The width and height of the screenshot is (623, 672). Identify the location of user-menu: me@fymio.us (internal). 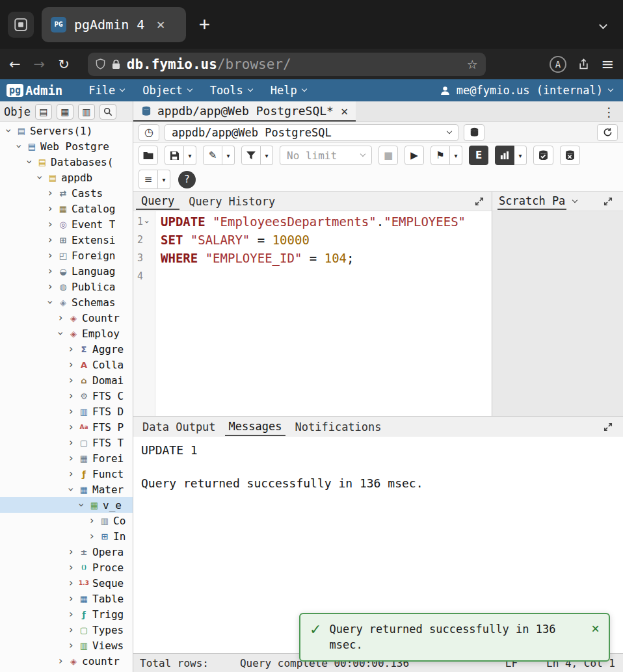
(528, 90).